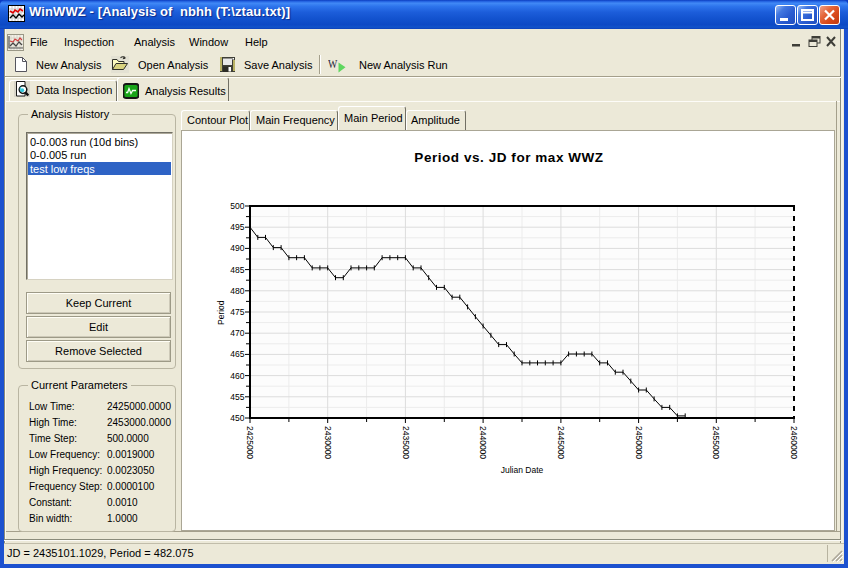 The image size is (848, 568). I want to click on svg-text: 2460000, so click(794, 442).